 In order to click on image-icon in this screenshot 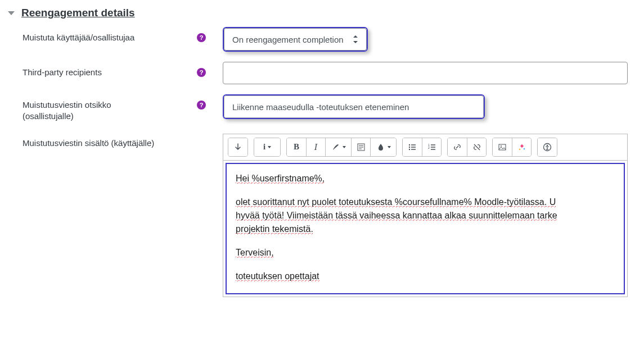, I will do `click(502, 147)`.